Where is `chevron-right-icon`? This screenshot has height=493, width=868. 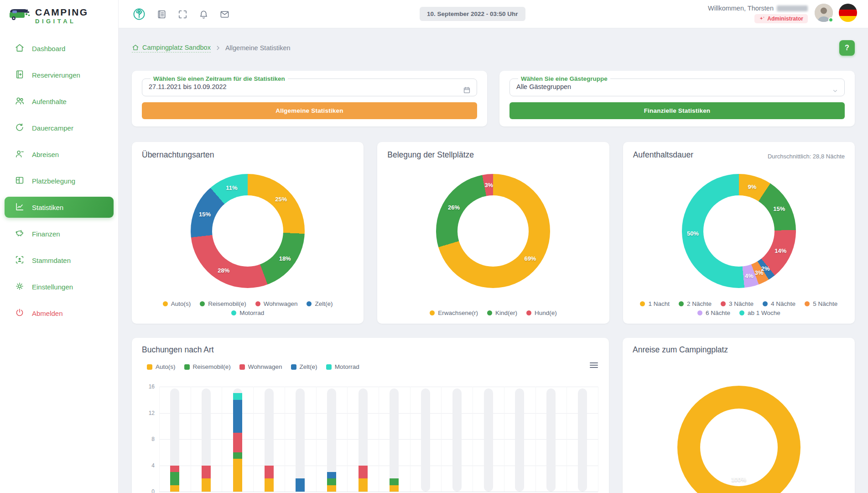
chevron-right-icon is located at coordinates (218, 48).